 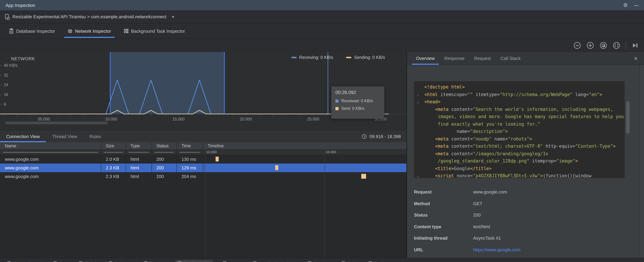 What do you see at coordinates (20, 5) in the screenshot?
I see `window-title: App Inspection` at bounding box center [20, 5].